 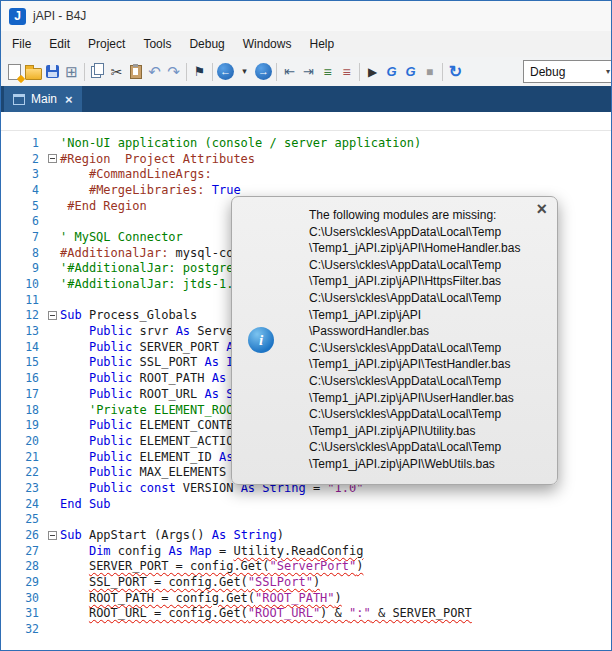 What do you see at coordinates (106, 44) in the screenshot?
I see `menu-project: Project` at bounding box center [106, 44].